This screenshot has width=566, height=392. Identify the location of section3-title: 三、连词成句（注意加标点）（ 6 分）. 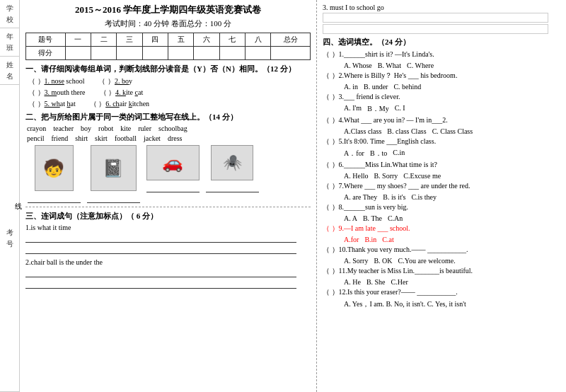
(168, 217).